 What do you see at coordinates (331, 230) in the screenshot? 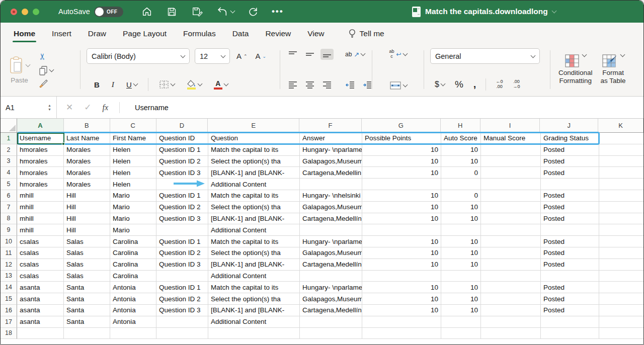
I see `cell-F9` at bounding box center [331, 230].